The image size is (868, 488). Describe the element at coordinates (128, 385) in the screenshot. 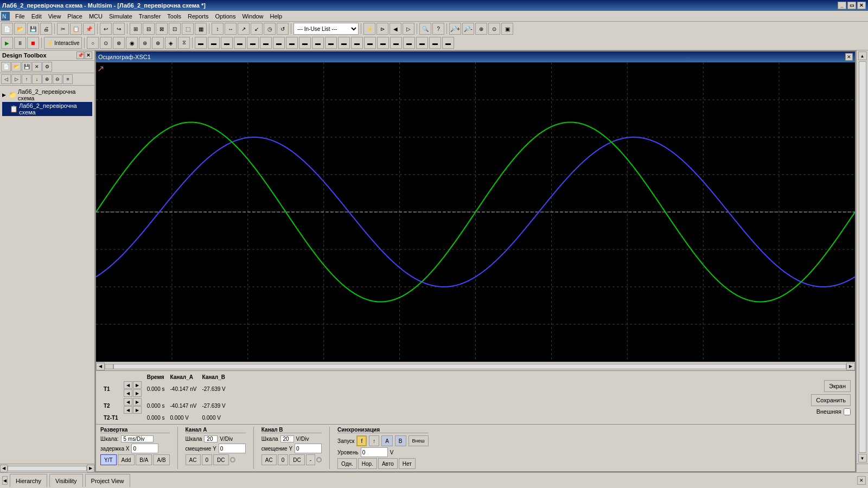

I see `t1-left-btn: ◀` at that location.